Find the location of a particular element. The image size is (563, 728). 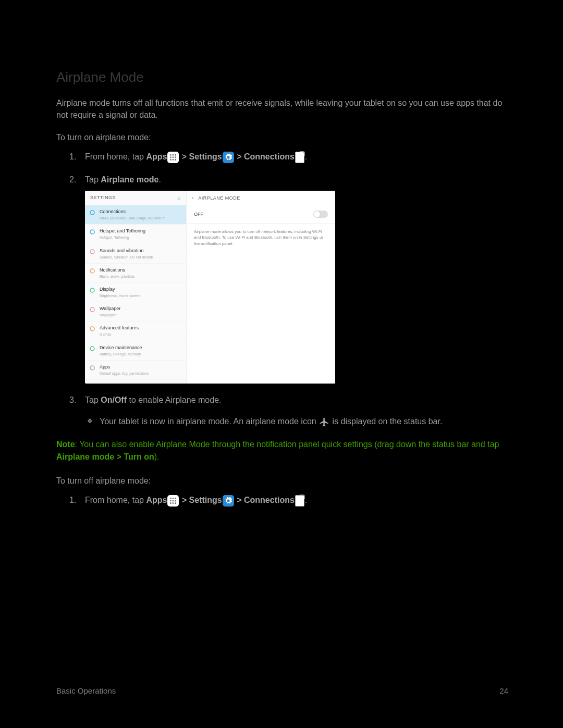

airplane-icon is located at coordinates (324, 422).